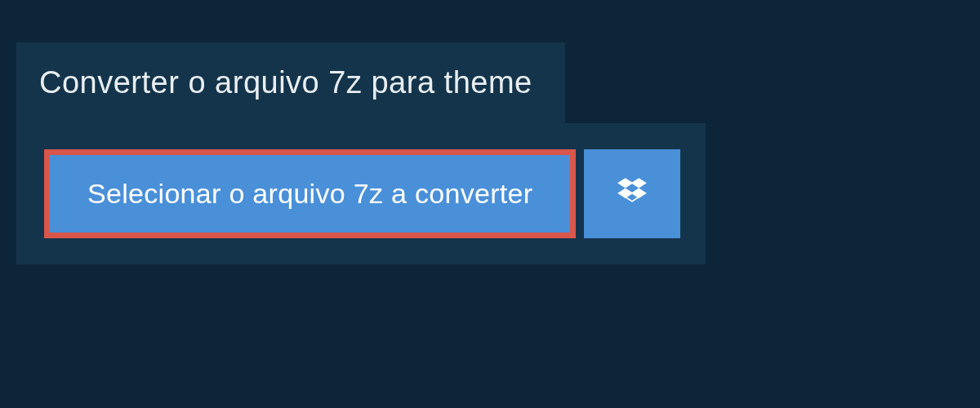 This screenshot has height=408, width=980. What do you see at coordinates (286, 83) in the screenshot?
I see `page-title: Converter o arquivo 7z para theme` at bounding box center [286, 83].